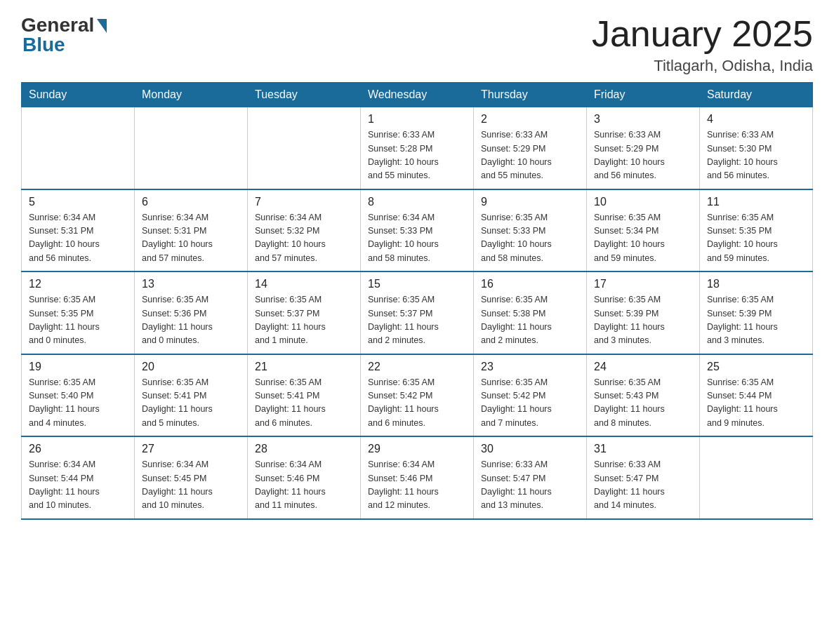 This screenshot has height=644, width=834. What do you see at coordinates (304, 202) in the screenshot?
I see `day-number: 7` at bounding box center [304, 202].